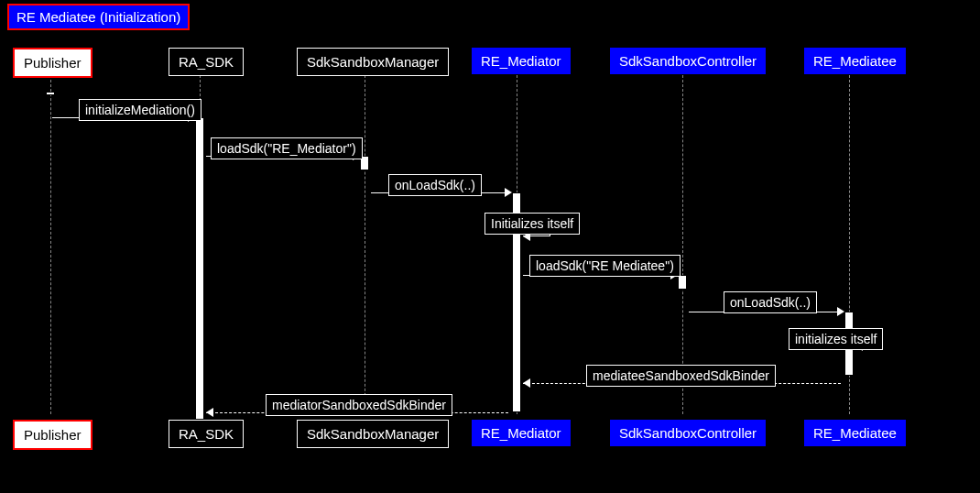 The image size is (980, 493). I want to click on participant-publisher-bottom: Publisher, so click(53, 434).